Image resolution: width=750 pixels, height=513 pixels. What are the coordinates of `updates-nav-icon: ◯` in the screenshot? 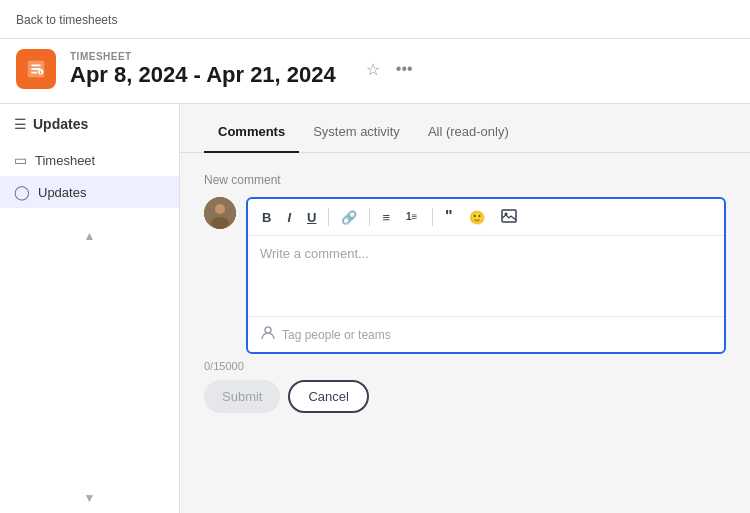 It's located at (22, 192).